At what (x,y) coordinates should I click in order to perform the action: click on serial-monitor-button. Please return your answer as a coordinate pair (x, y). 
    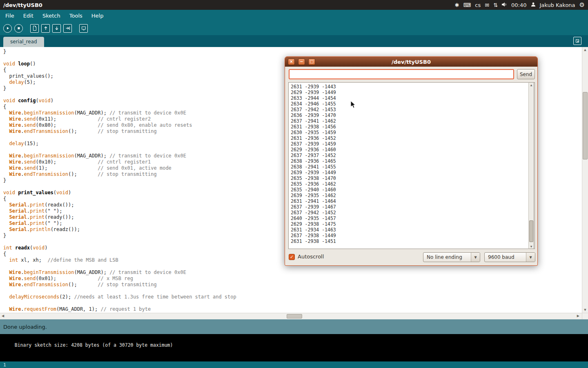
    Looking at the image, I should click on (83, 29).